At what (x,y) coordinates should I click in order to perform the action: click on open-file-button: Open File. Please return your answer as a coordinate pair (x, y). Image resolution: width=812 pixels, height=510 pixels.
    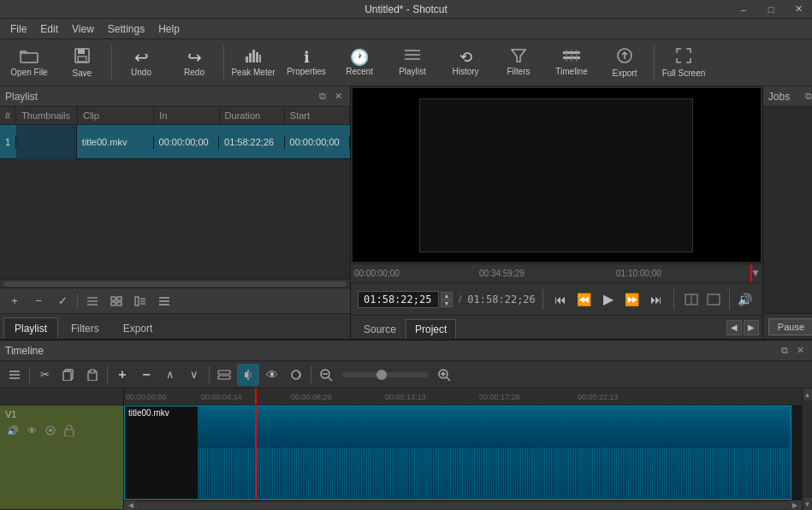
    Looking at the image, I should click on (29, 62).